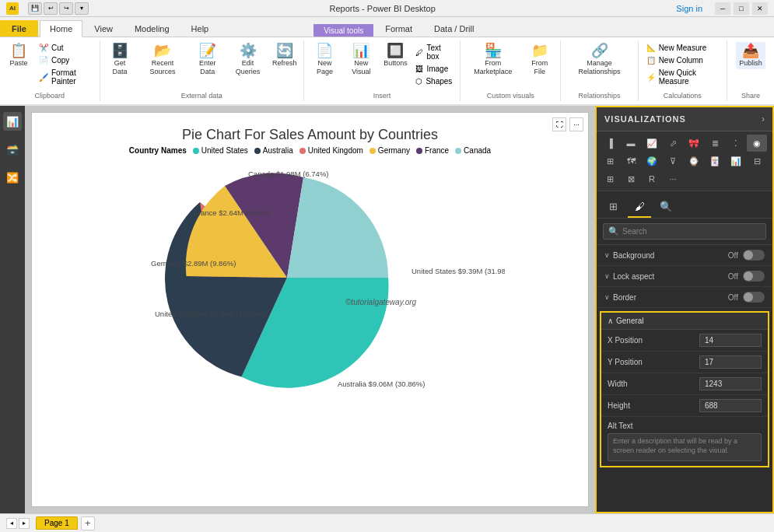  What do you see at coordinates (610, 161) in the screenshot?
I see `viz-icon-treemap: ⊞` at bounding box center [610, 161].